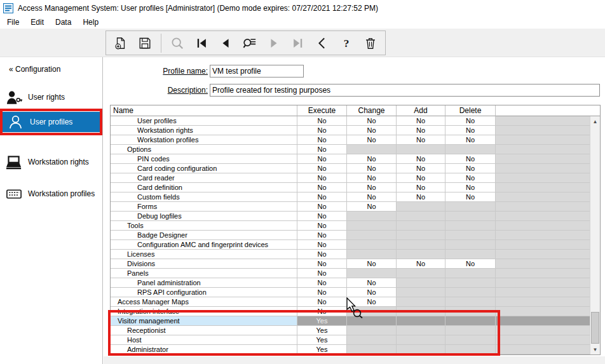 This screenshot has width=605, height=364. I want to click on scroll-up-button: ▲, so click(595, 121).